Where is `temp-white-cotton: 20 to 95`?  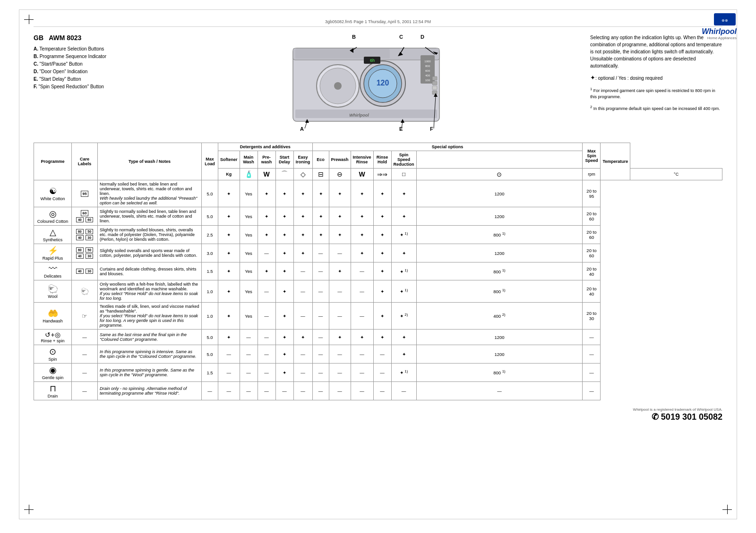 temp-white-cotton: 20 to 95 is located at coordinates (592, 194).